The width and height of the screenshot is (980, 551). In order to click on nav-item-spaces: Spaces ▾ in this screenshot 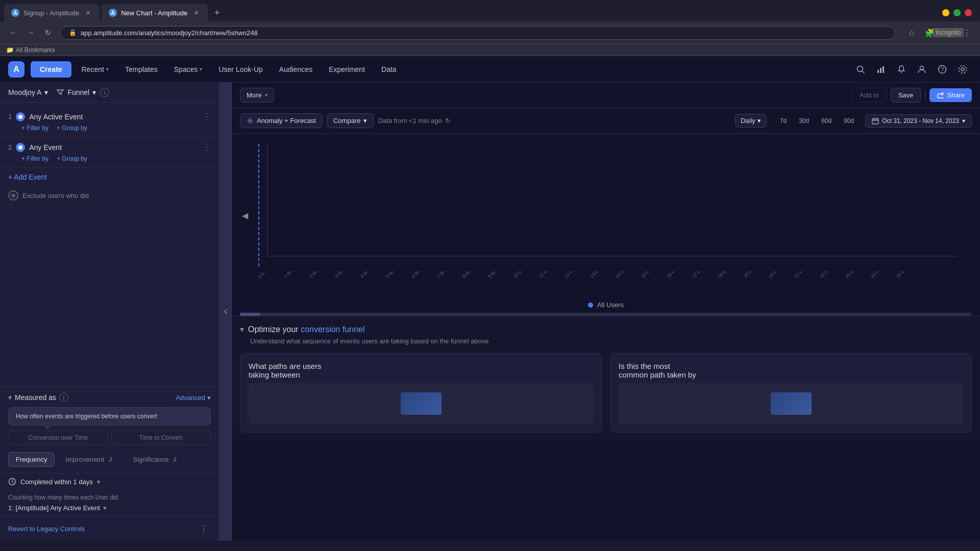, I will do `click(188, 69)`.